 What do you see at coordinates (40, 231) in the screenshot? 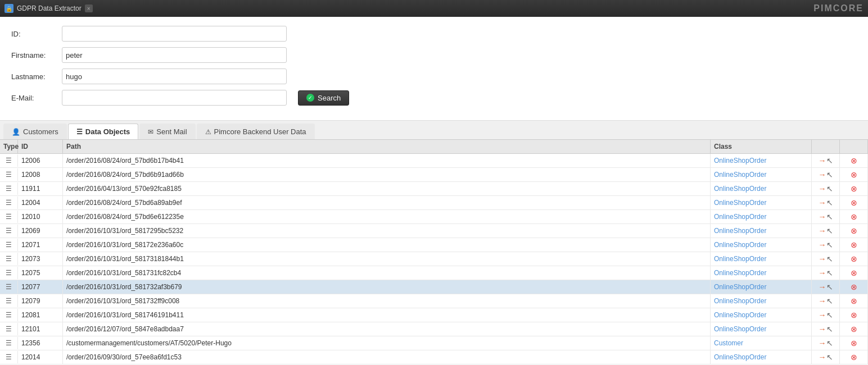
I see `row-id: 12069` at bounding box center [40, 231].